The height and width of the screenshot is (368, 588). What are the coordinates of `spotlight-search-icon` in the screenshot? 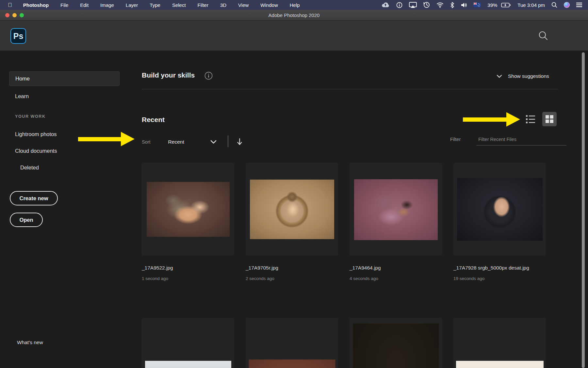 It's located at (554, 5).